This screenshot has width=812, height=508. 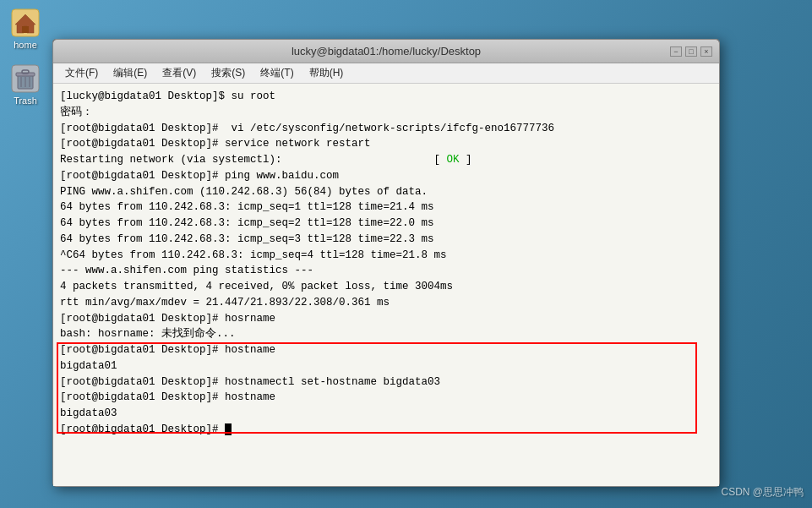 I want to click on menu-view: 查看(V), so click(x=179, y=73).